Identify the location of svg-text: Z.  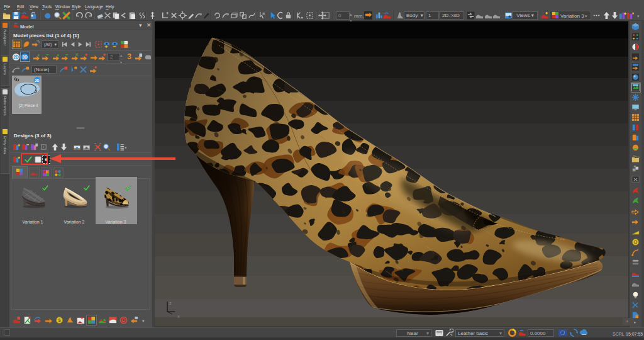
(170, 303).